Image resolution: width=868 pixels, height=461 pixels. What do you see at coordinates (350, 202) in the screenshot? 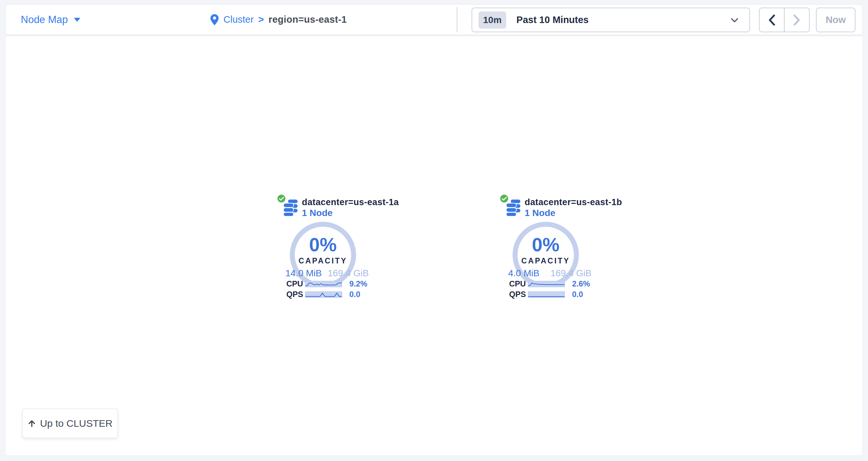
I see `datacenter-title: datacenter=us-east-1a` at bounding box center [350, 202].